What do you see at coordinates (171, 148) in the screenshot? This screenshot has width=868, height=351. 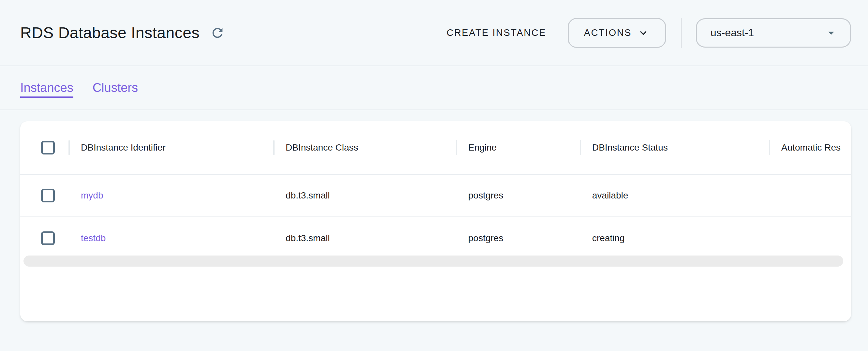 I see `column-header-identifier: DBInstance Identifier` at bounding box center [171, 148].